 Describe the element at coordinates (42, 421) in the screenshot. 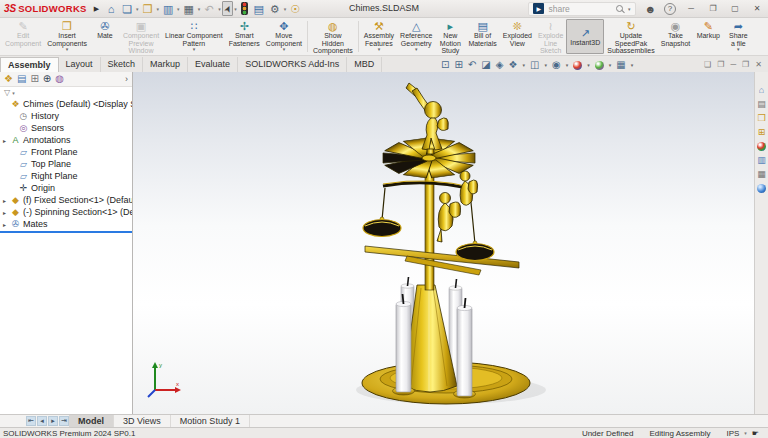

I see `previous-tab-icon: ◂` at that location.